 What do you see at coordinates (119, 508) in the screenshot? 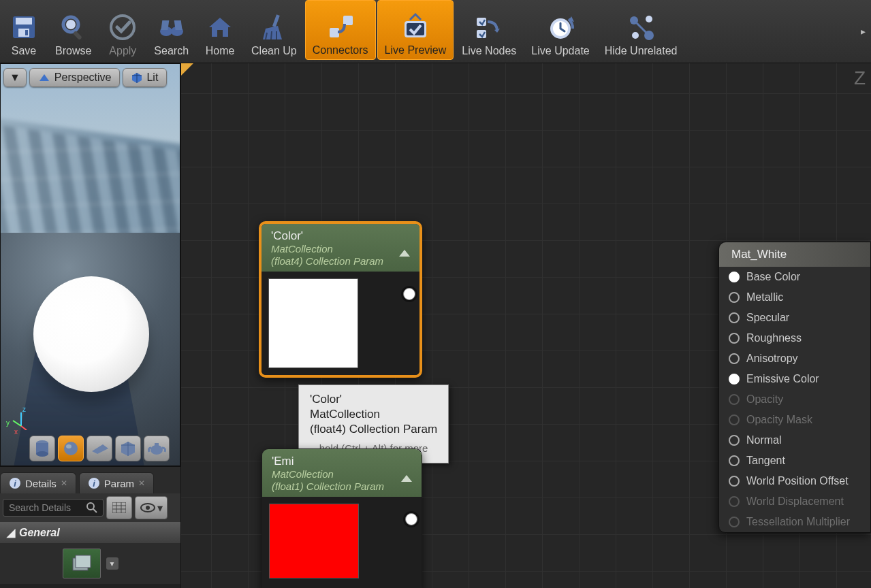
I see `property-matrix-button` at bounding box center [119, 508].